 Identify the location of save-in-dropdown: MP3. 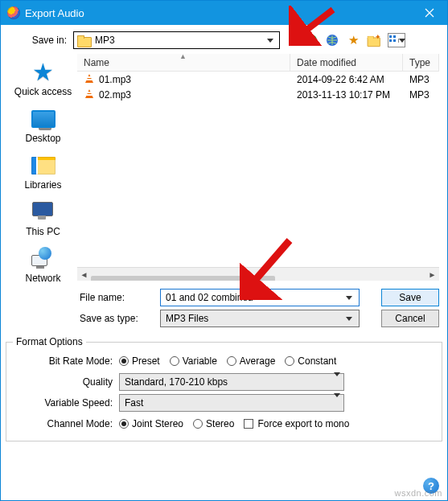
(177, 40).